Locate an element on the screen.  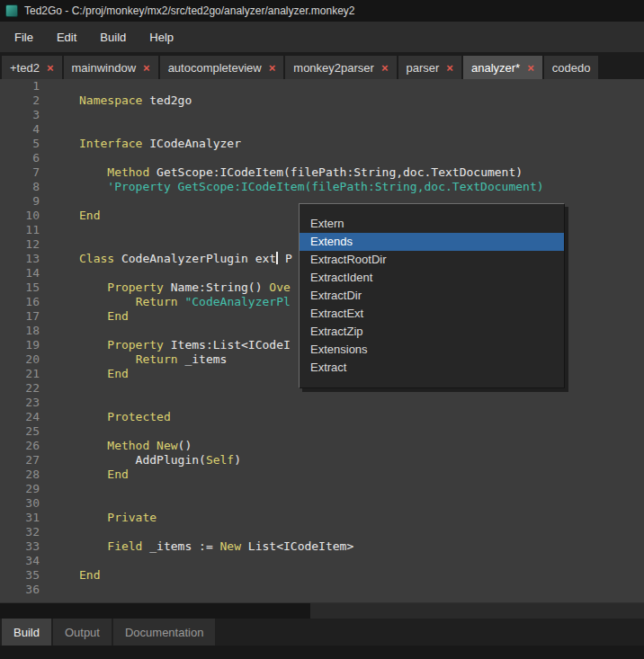
menu-item-help: Help is located at coordinates (162, 38).